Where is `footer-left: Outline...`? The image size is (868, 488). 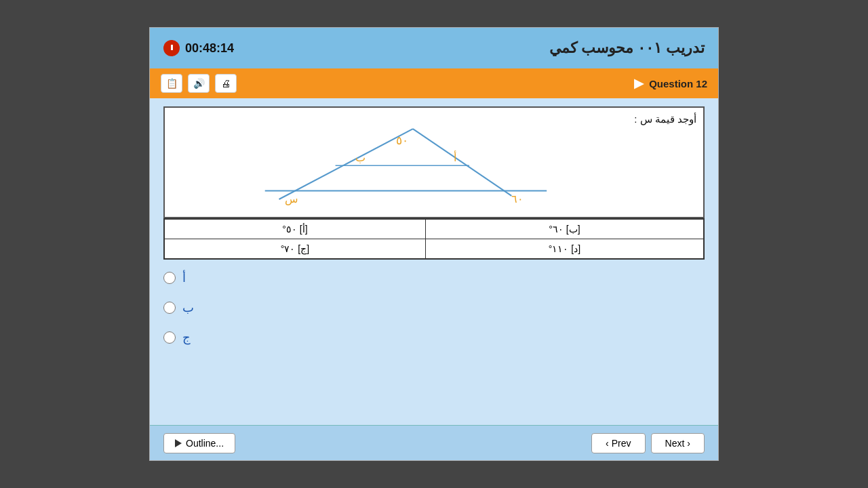 footer-left: Outline... is located at coordinates (199, 443).